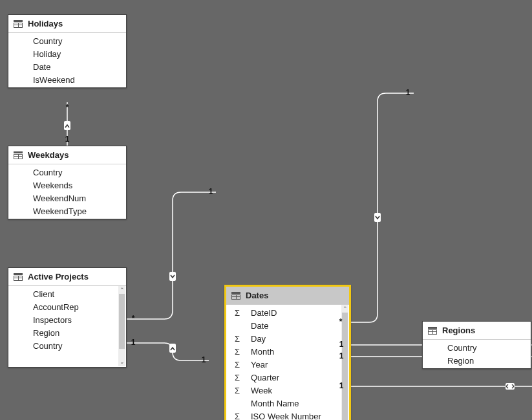 This screenshot has width=532, height=420. I want to click on table-header: Regions, so click(477, 331).